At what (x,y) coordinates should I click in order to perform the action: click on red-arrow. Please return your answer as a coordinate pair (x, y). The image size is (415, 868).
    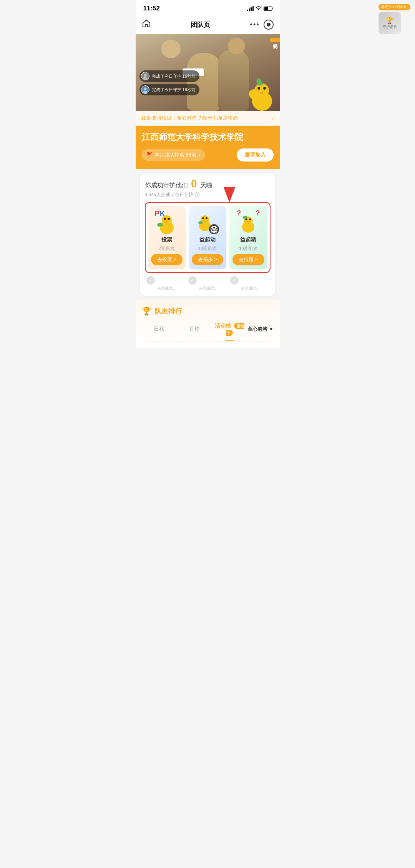
    Looking at the image, I should click on (229, 196).